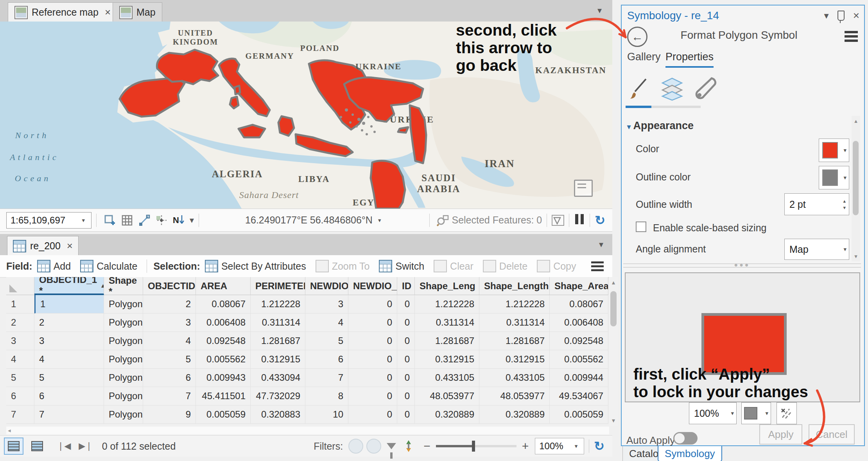 This screenshot has width=868, height=461. I want to click on table-row: 22Polygon30.0064080.3113144000.3113140.3…, so click(307, 322).